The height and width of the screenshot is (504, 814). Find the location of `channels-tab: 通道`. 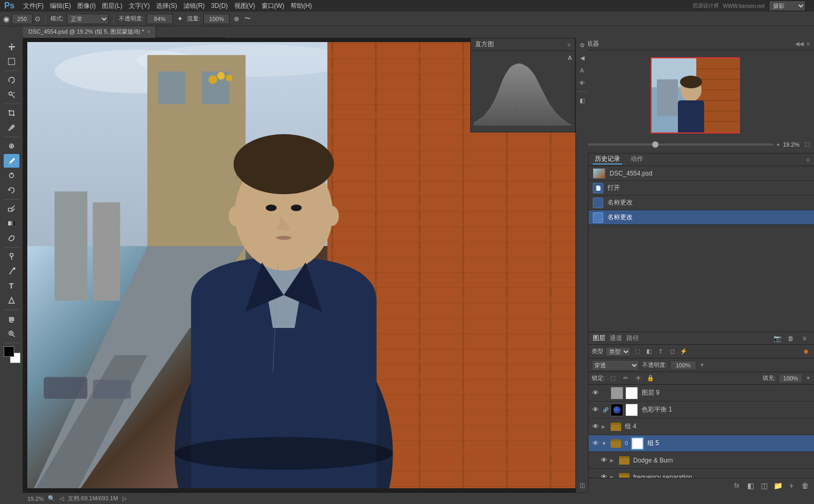

channels-tab: 通道 is located at coordinates (616, 338).